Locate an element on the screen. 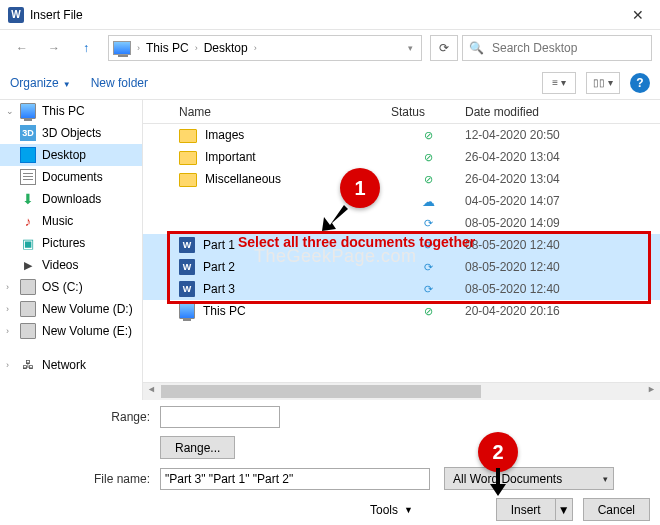  filetype-combo: All Word Documents is located at coordinates (529, 478).